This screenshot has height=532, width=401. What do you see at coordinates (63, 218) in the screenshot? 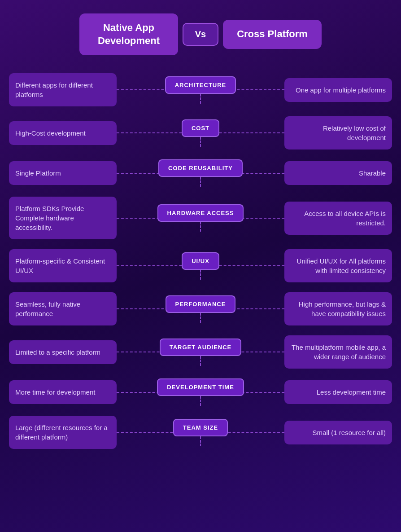
I see `left-cell-3: Platform SDKs Provide Complete hardware …` at bounding box center [63, 218].